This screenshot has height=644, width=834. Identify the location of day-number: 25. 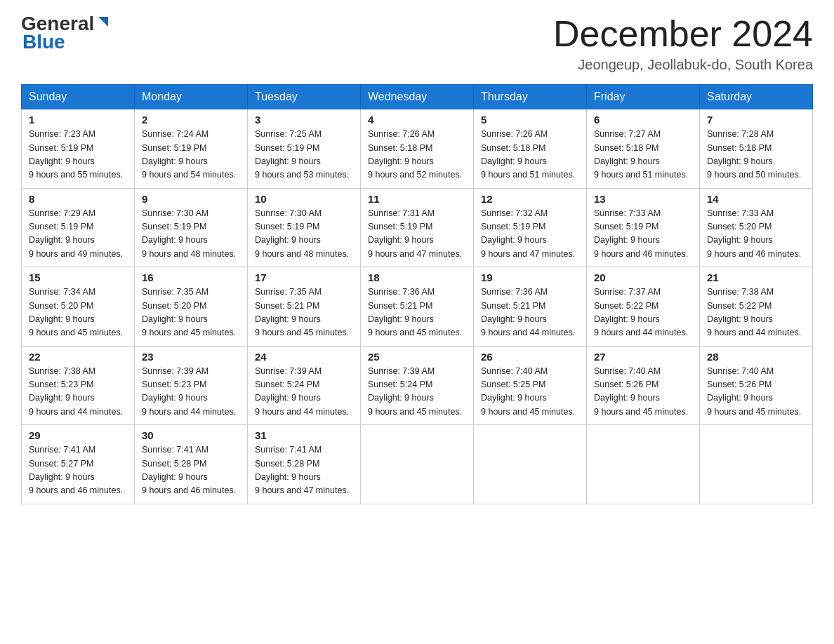
(417, 356).